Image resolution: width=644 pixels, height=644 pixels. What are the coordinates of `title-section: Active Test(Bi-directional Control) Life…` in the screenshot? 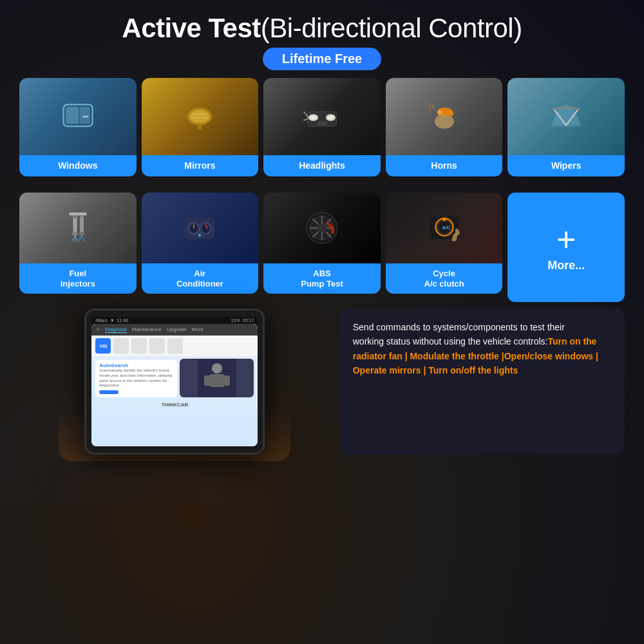 It's located at (322, 41).